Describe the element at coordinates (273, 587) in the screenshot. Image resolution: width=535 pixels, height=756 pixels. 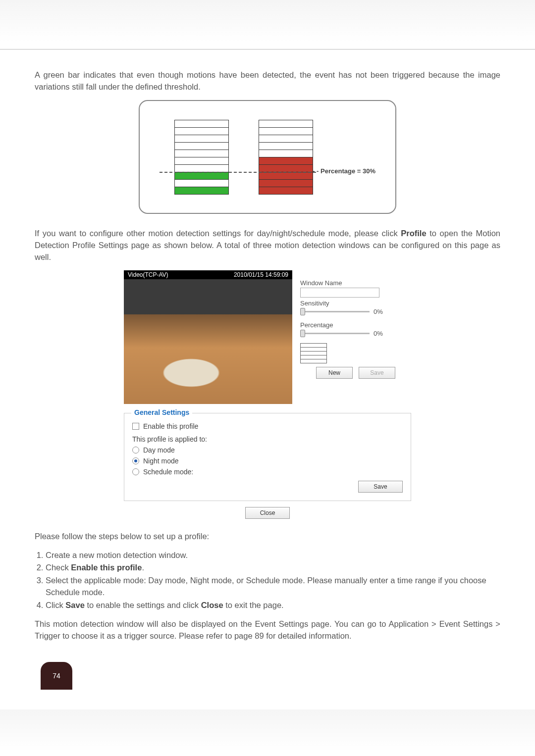
I see `step-3: Select the applicable mode: Day mode, Ni…` at that location.